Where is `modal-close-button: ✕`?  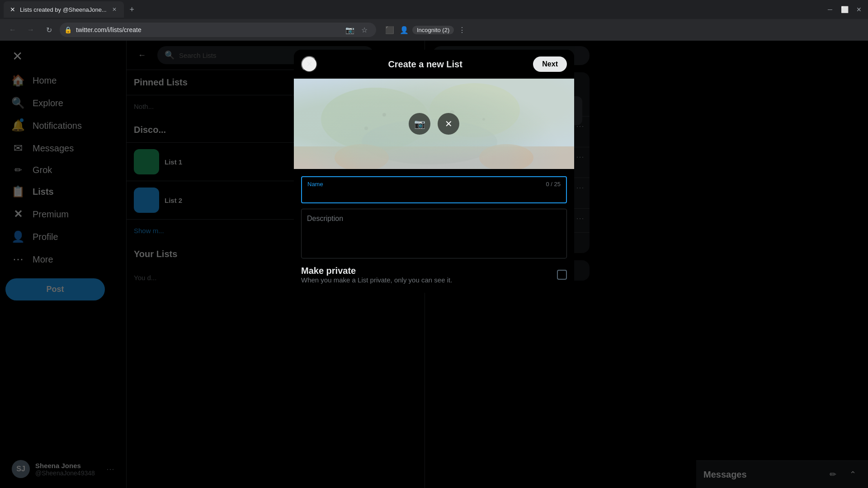 modal-close-button: ✕ is located at coordinates (309, 64).